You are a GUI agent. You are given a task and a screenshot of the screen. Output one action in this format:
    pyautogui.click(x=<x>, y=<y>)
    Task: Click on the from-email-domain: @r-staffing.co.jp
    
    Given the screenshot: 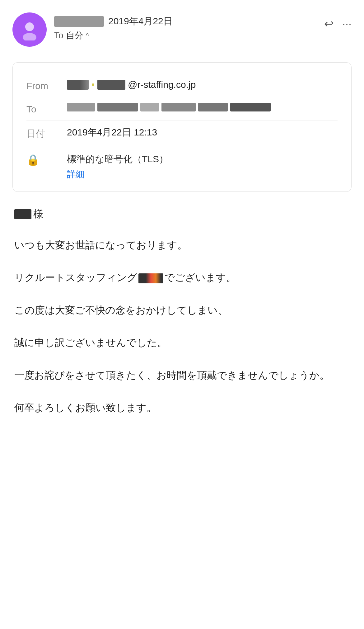 What is the action you would take?
    pyautogui.click(x=162, y=85)
    